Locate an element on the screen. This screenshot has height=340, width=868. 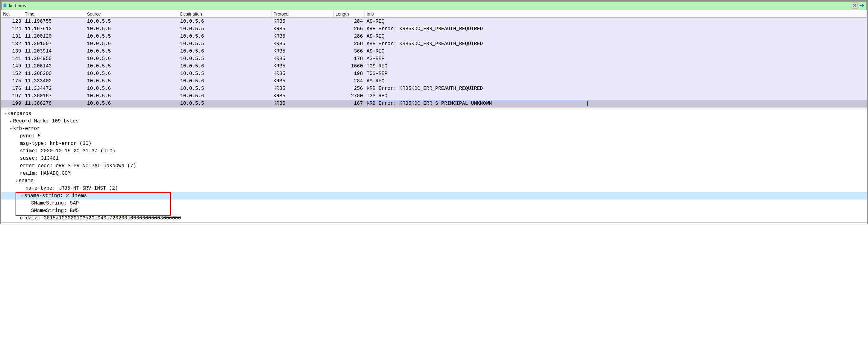
packet-row: 12411.19781310.0.5.610.0.5.5KRB5256KRB E… is located at coordinates (434, 29).